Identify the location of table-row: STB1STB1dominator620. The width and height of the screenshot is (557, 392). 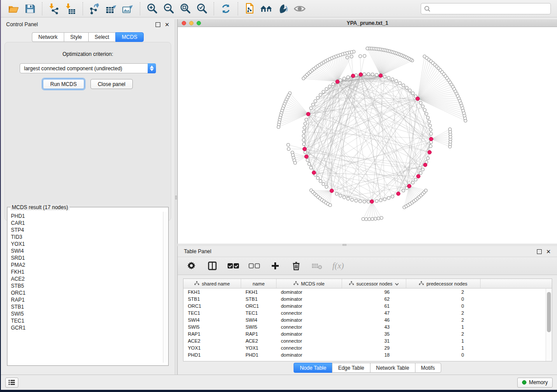
(364, 299).